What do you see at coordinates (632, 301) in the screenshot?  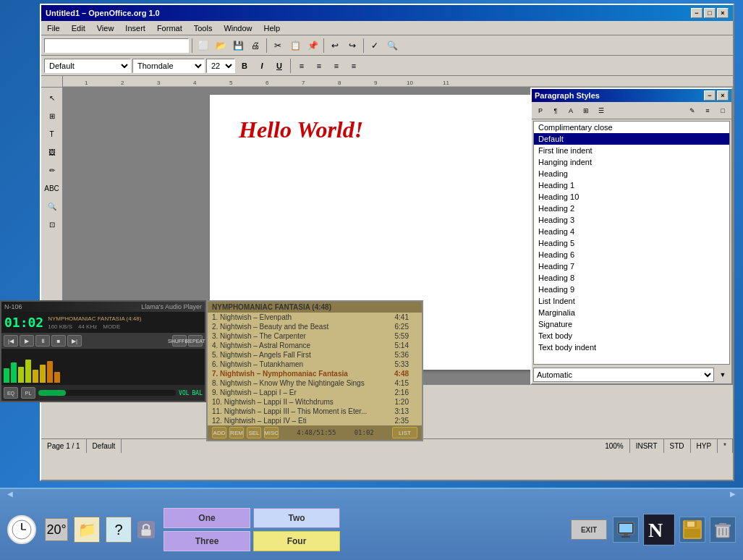 I see `style-item-list-indent: List Indent` at bounding box center [632, 301].